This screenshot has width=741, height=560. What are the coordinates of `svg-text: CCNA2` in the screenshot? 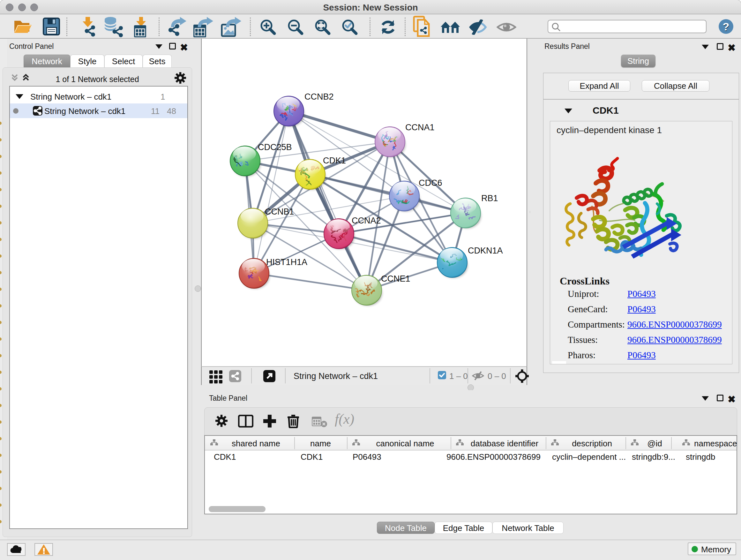 It's located at (366, 221).